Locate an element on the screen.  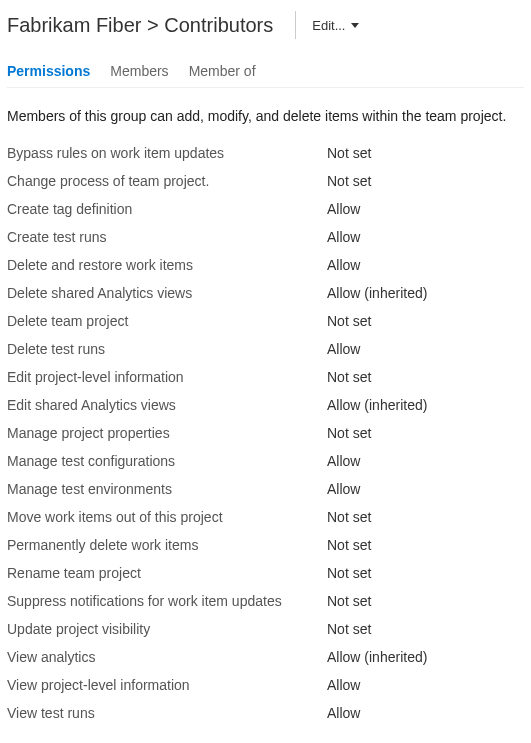
permission-name: Manage test configurations is located at coordinates (167, 461).